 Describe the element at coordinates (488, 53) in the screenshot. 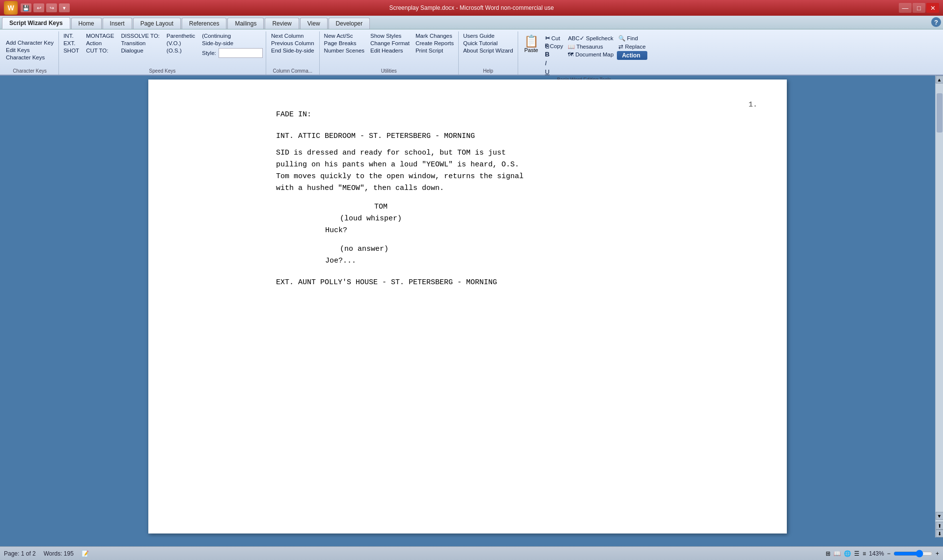

I see `ribbon-group-help: Users Guide Quick Tutorial About Script …` at that location.